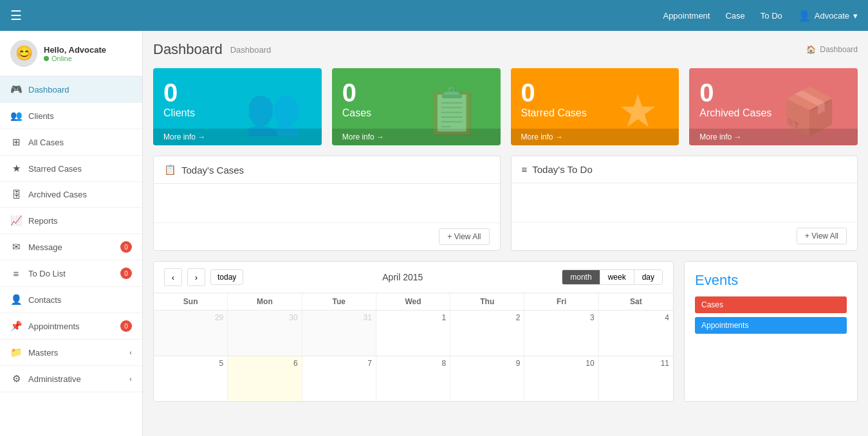  I want to click on cal-day: 3, so click(561, 333).